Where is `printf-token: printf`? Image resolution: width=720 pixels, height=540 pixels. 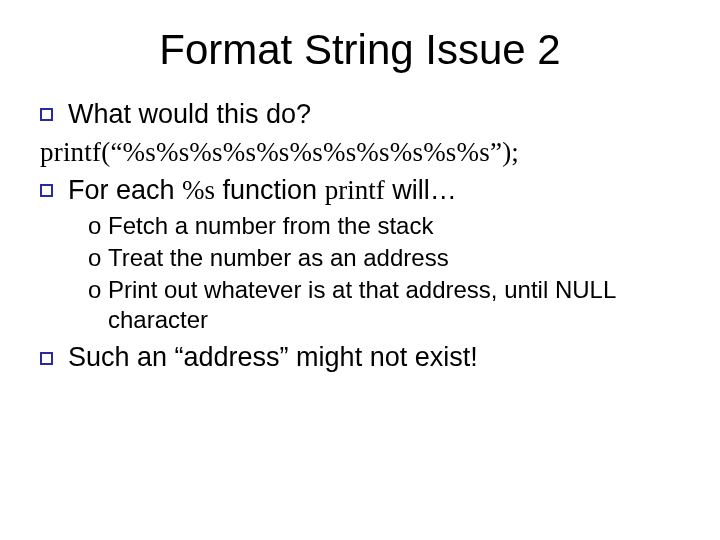 printf-token: printf is located at coordinates (355, 190).